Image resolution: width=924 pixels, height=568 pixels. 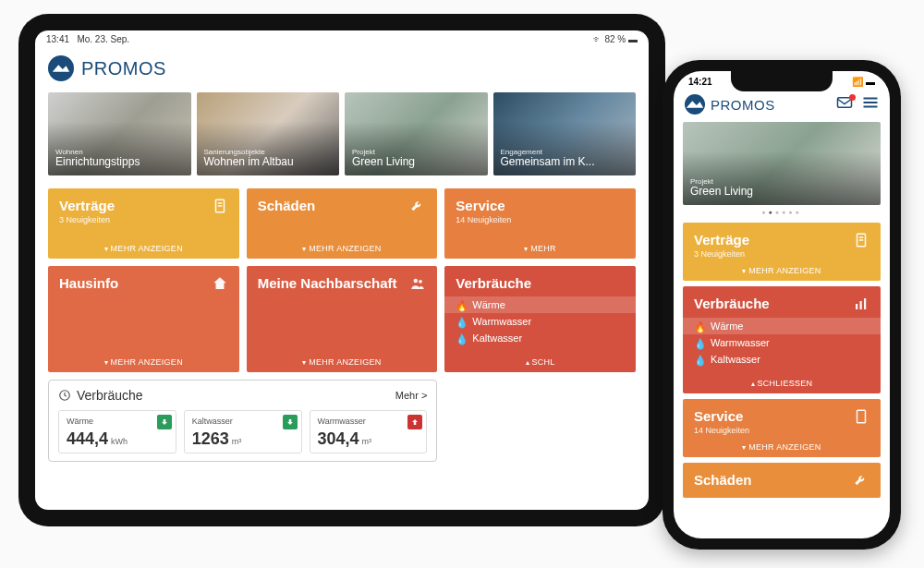 I want to click on tile-less-button: SCHLIESSEN, so click(x=782, y=383).